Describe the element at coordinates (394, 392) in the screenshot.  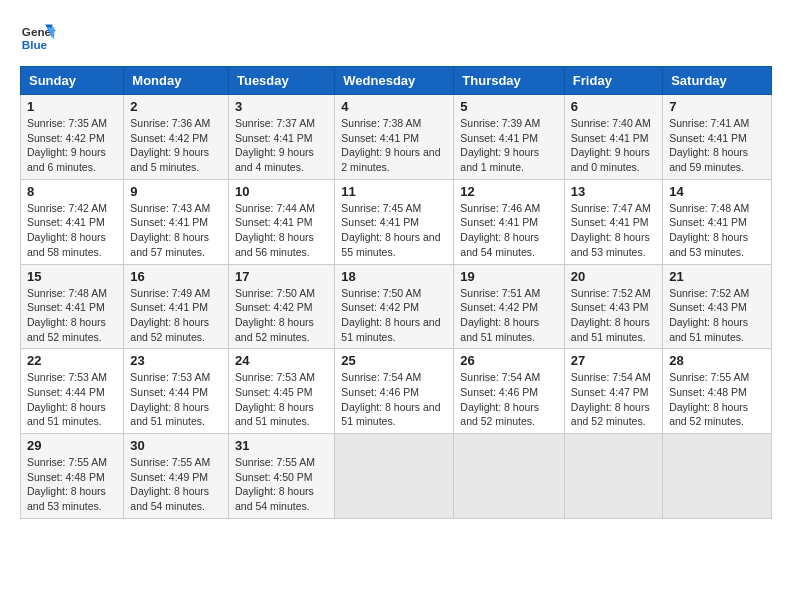
I see `calendar-cell: 25Sunrise: 7:54 AMSunset: 4:46 PMDayligh…` at that location.